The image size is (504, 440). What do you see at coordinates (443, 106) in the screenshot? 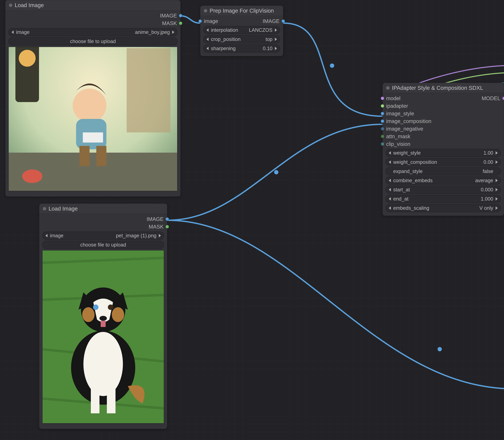
I see `input-ipadapter: ipadapter` at bounding box center [443, 106].